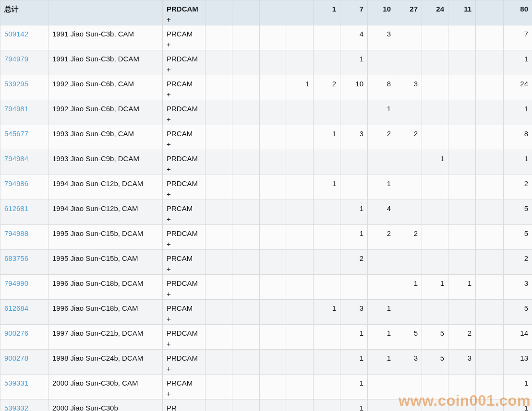 The width and height of the screenshot is (532, 411). Describe the element at coordinates (184, 63) in the screenshot. I see `coin-code: PRDCAM+` at that location.